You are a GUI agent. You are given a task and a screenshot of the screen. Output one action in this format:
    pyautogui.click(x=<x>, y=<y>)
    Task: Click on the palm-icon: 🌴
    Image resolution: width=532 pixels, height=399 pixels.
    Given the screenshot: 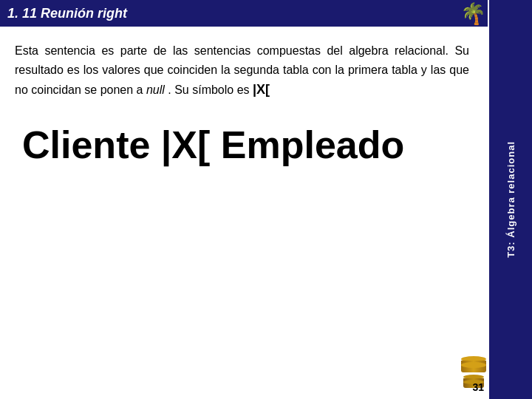 What is the action you would take?
    pyautogui.click(x=473, y=13)
    